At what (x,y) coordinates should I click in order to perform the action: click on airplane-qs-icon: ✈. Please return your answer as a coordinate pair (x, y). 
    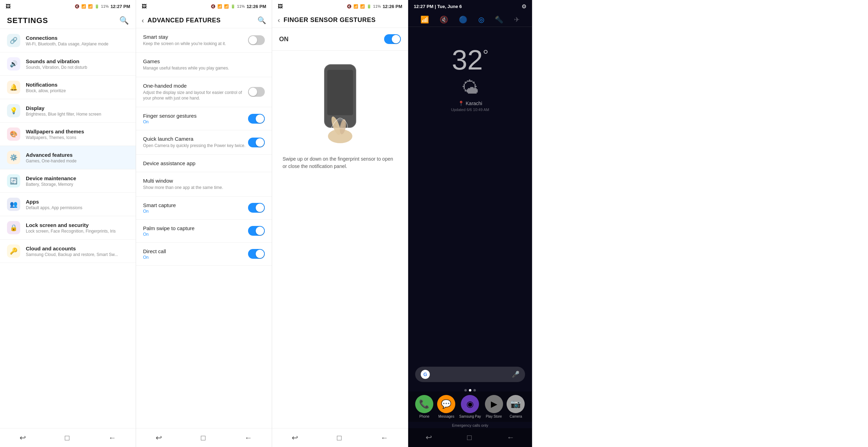
    Looking at the image, I should click on (517, 20).